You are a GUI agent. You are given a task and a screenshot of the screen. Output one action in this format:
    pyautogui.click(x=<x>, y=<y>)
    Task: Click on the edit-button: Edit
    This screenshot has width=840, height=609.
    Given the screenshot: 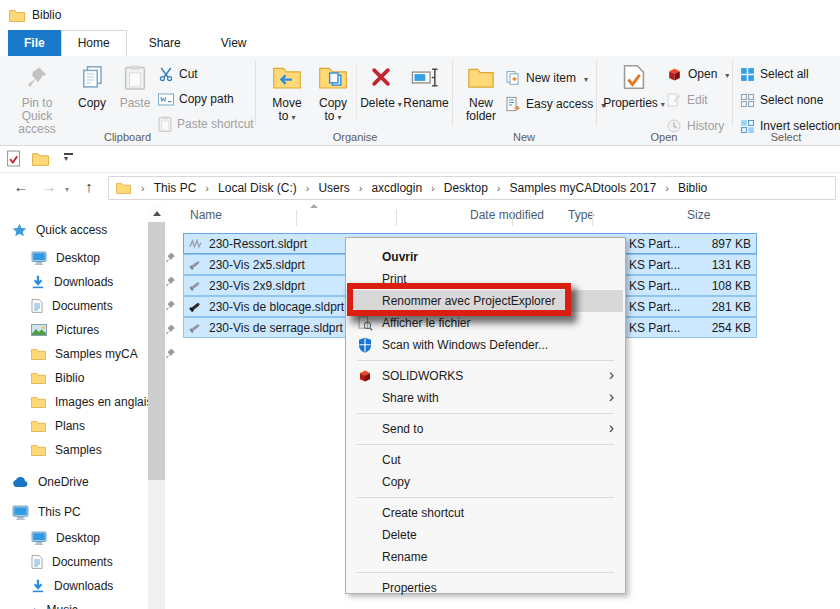 What is the action you would take?
    pyautogui.click(x=687, y=100)
    